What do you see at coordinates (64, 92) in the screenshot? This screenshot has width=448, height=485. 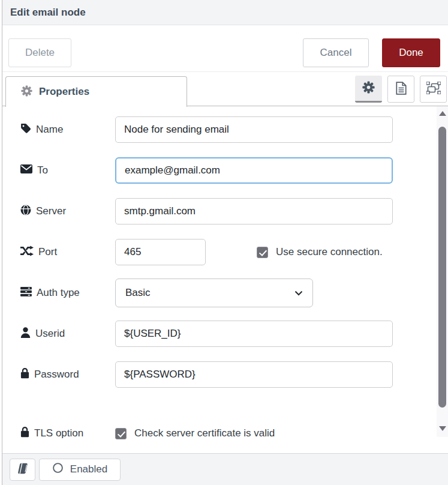 I see `tab-properties-label: Properties` at bounding box center [64, 92].